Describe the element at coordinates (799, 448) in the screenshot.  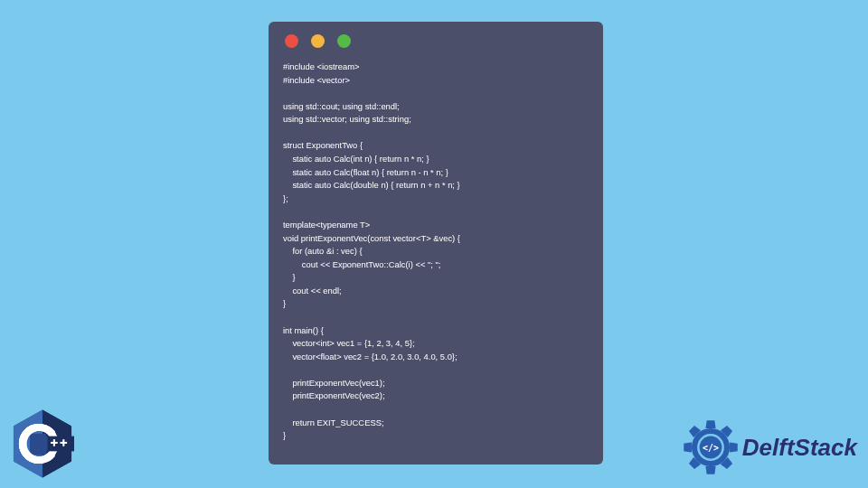
I see `delftstack-label: DelftStack` at that location.